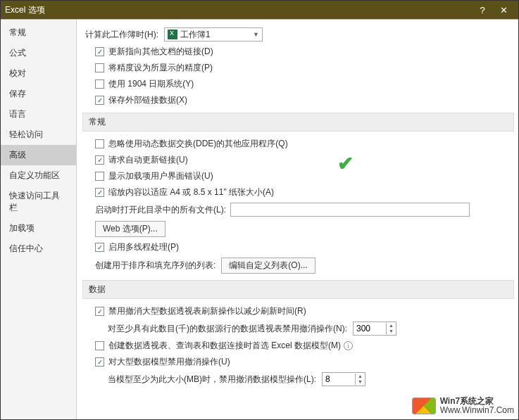 The image size is (519, 420). I want to click on sidebar-item-5: 轻松访问, so click(38, 135).